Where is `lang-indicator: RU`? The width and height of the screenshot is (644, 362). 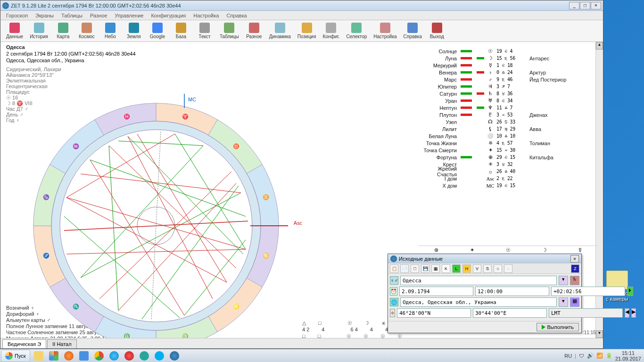 lang-indicator: RU is located at coordinates (568, 356).